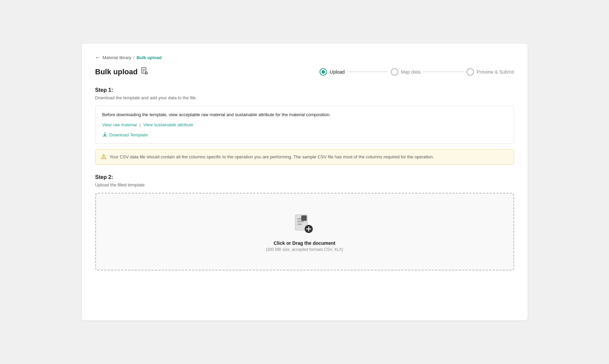  Describe the element at coordinates (305, 115) in the screenshot. I see `info-box-text: Before downloading the template, view ac…` at that location.